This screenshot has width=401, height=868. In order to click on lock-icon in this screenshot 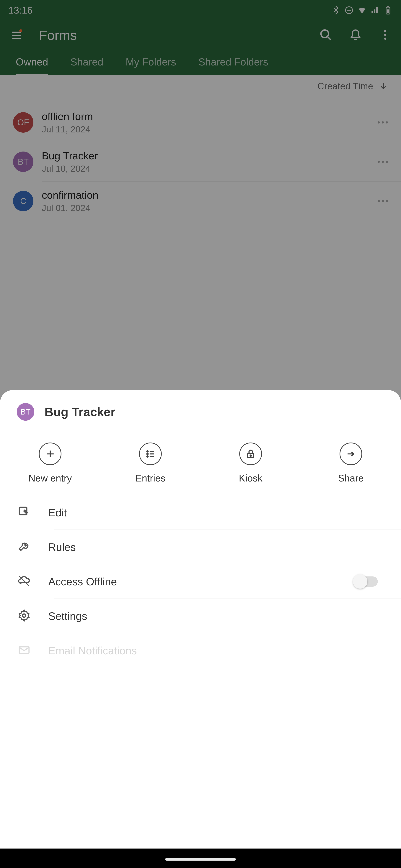, I will do `click(251, 454)`.